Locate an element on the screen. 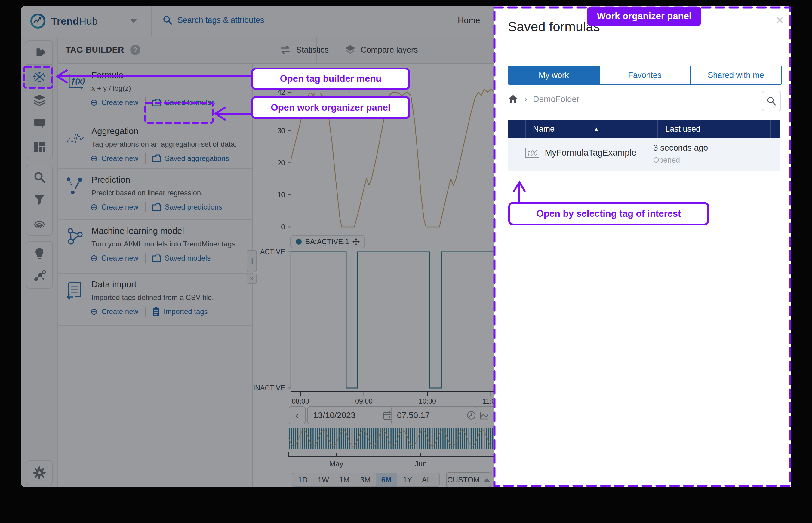 The width and height of the screenshot is (812, 523). table-header: Name ▲ Last used is located at coordinates (644, 129).